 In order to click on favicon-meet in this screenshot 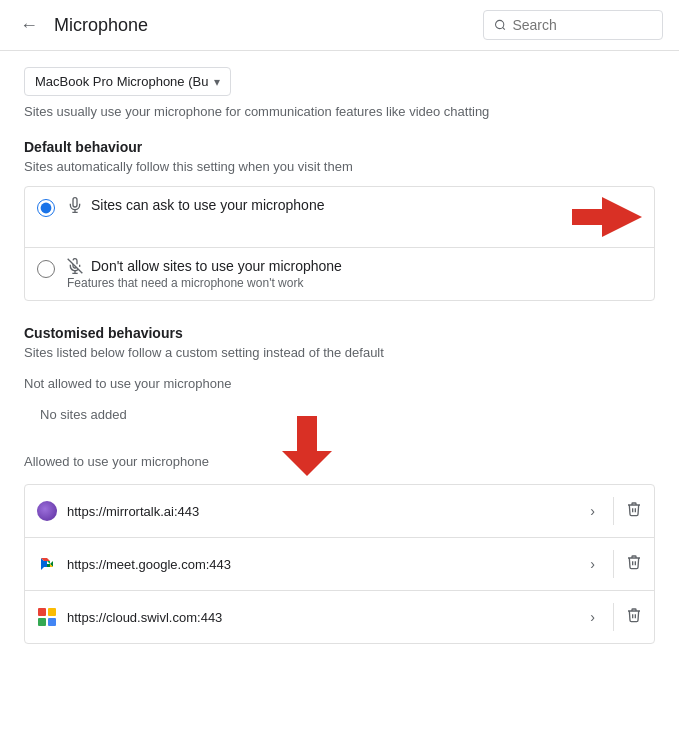, I will do `click(47, 564)`.